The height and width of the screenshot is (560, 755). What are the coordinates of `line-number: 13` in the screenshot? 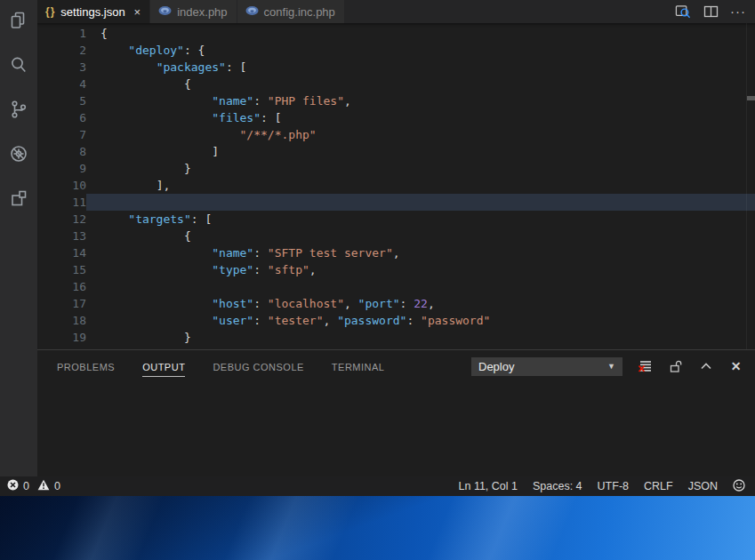 It's located at (62, 236).